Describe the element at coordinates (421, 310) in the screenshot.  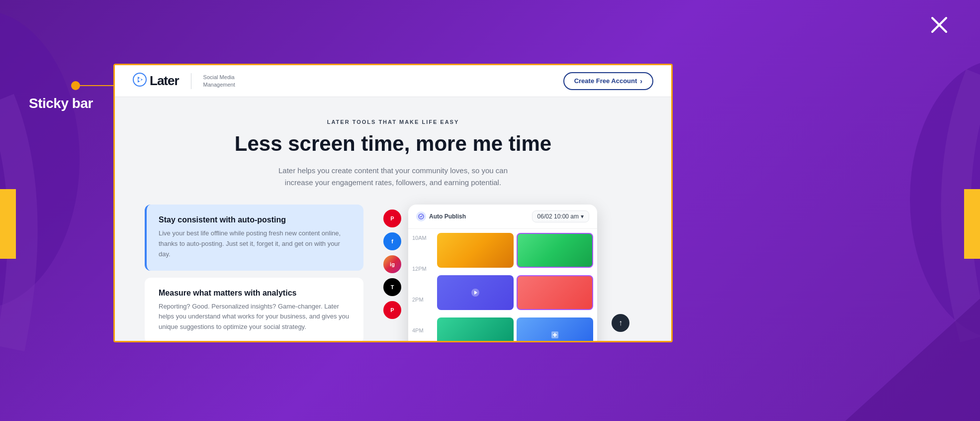
I see `time-slot-2pm: 2PM` at that location.